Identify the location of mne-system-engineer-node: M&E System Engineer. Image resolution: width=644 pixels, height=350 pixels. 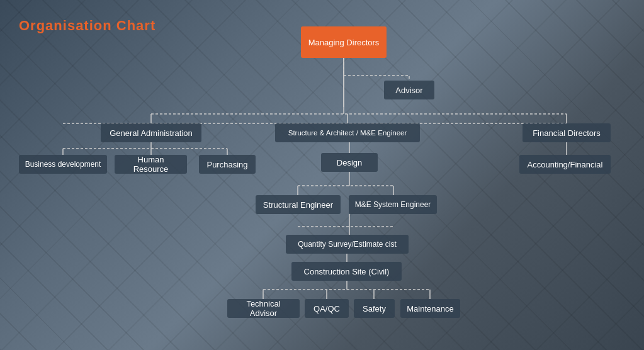
(393, 205).